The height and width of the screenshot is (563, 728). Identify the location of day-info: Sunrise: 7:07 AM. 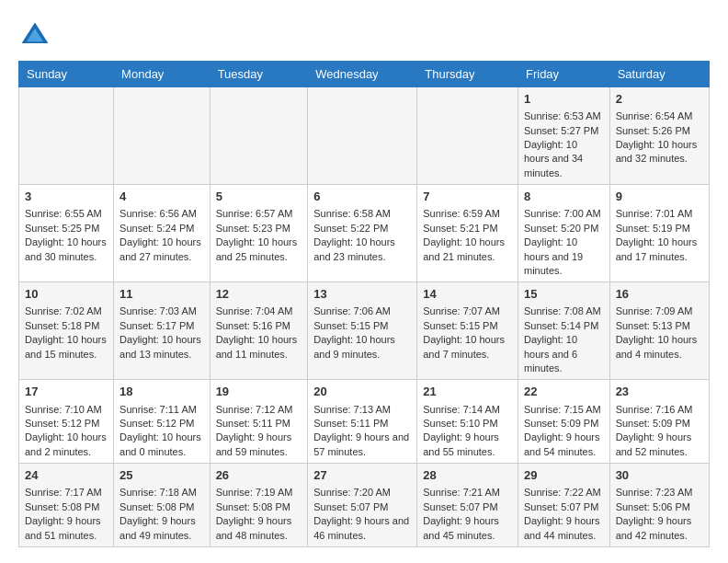
(467, 311).